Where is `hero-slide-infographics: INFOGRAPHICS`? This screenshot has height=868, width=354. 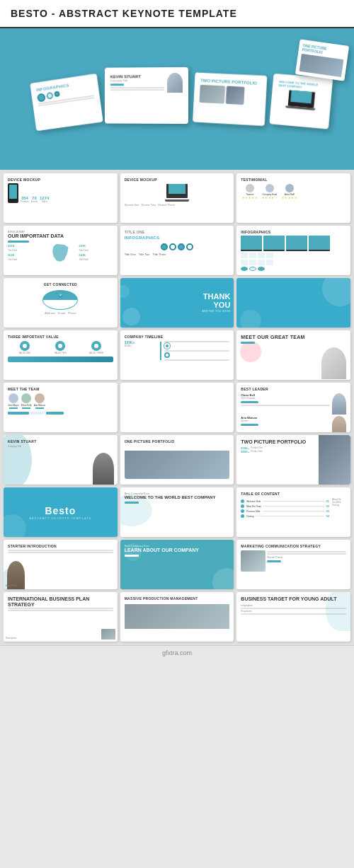 hero-slide-infographics: INFOGRAPHICS is located at coordinates (67, 102).